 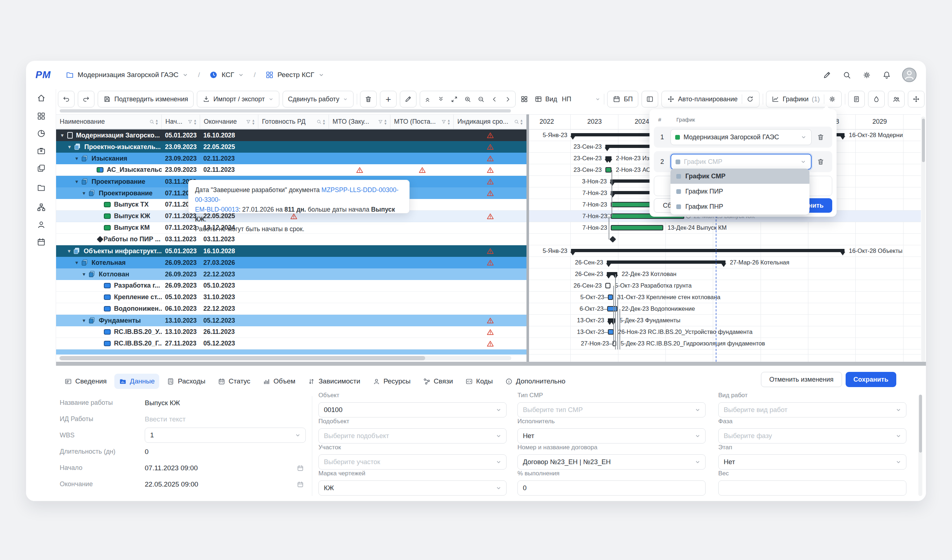 I want to click on breadcrumb-item-3: Реестр КСГ, so click(x=295, y=75).